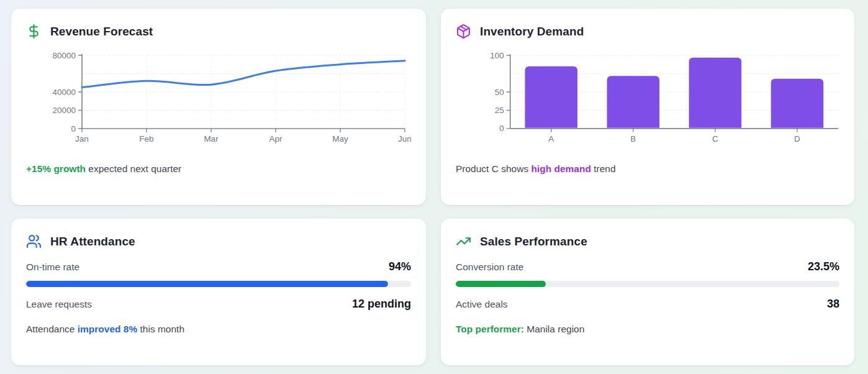  I want to click on svg-text: Apr, so click(276, 139).